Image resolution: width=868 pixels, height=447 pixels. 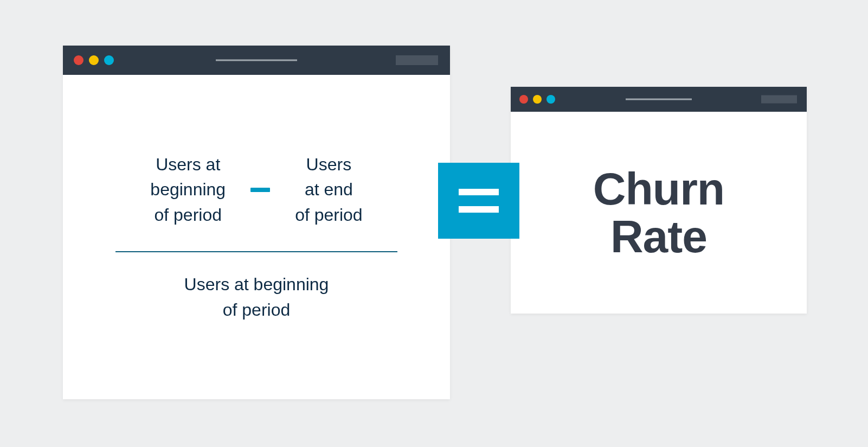 What do you see at coordinates (256, 60) in the screenshot?
I see `formula-window-titlebar` at bounding box center [256, 60].